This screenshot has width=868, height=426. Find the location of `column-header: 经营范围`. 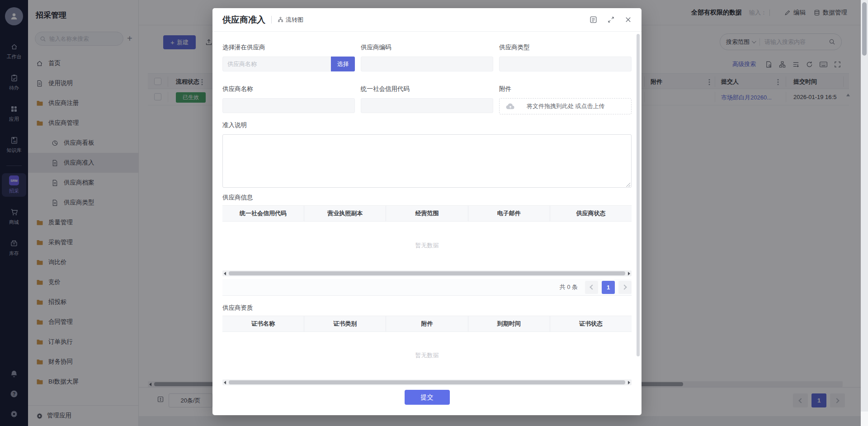

column-header: 经营范围 is located at coordinates (427, 213).